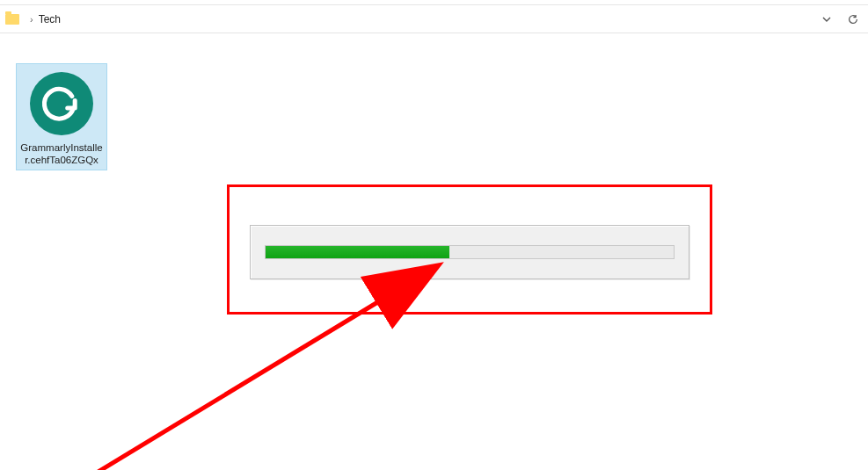  I want to click on installer-progress-dialog, so click(470, 252).